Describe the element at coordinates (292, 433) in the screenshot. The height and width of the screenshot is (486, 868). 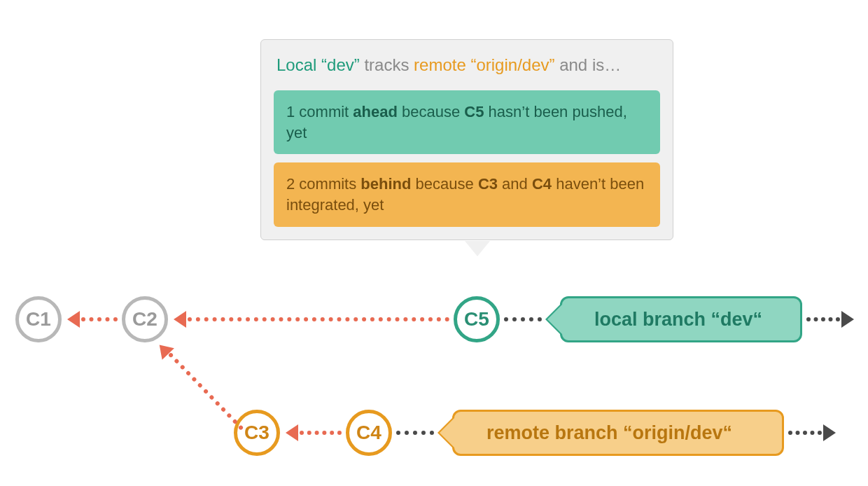
I see `arrow-c4-to-c3` at that location.